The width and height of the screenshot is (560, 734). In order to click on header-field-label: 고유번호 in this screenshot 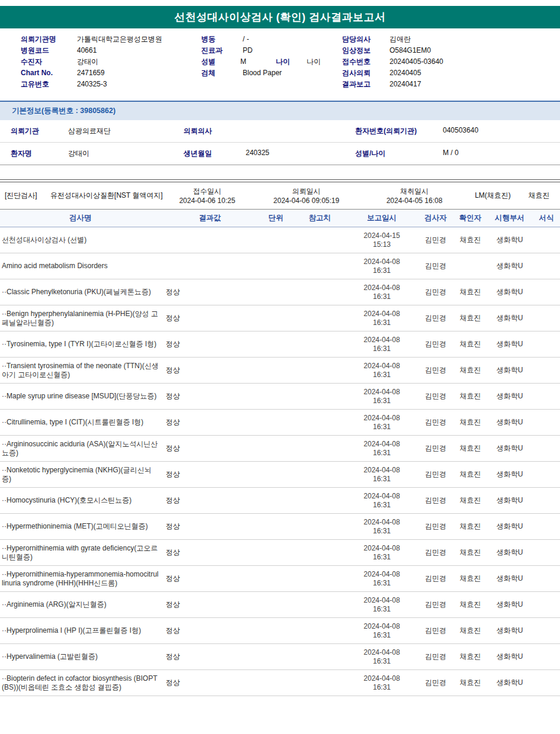, I will do `click(49, 84)`.